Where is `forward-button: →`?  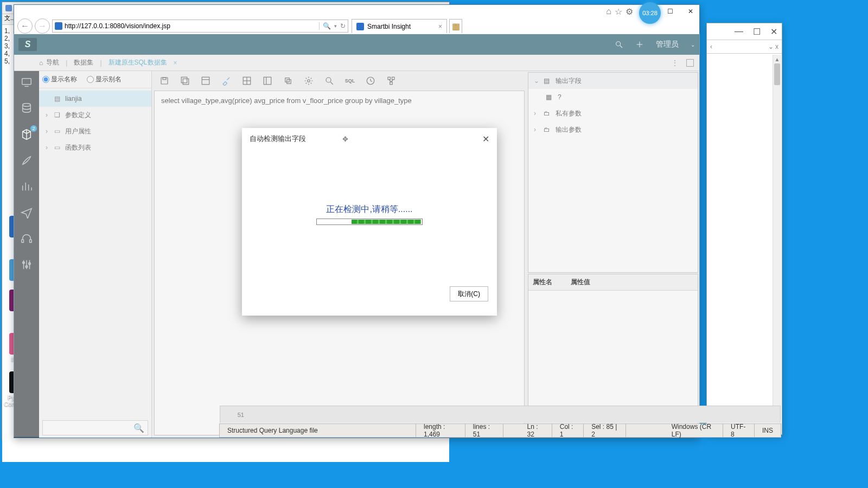
forward-button: → is located at coordinates (42, 26).